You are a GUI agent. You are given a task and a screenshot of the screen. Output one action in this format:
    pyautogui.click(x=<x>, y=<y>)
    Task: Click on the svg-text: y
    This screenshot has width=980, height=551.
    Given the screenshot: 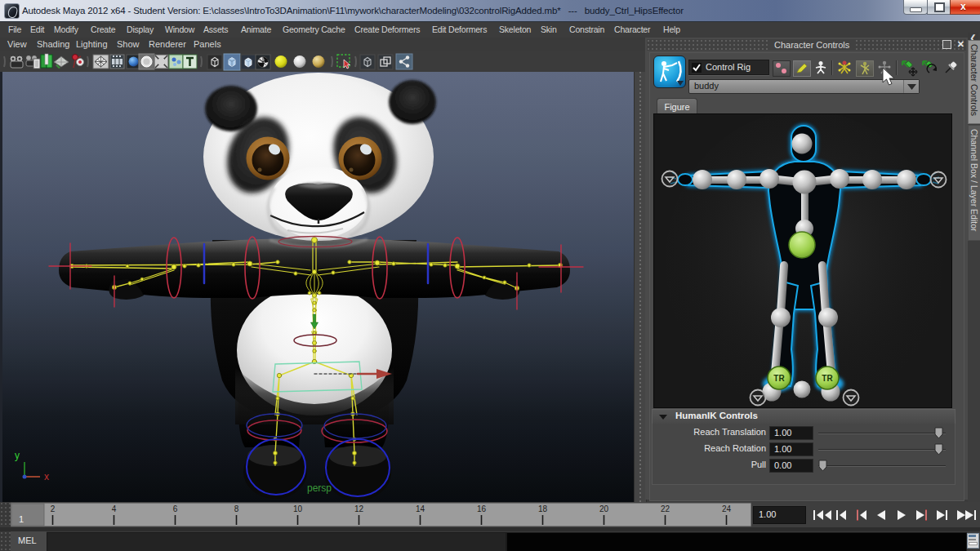 What is the action you would take?
    pyautogui.click(x=17, y=455)
    